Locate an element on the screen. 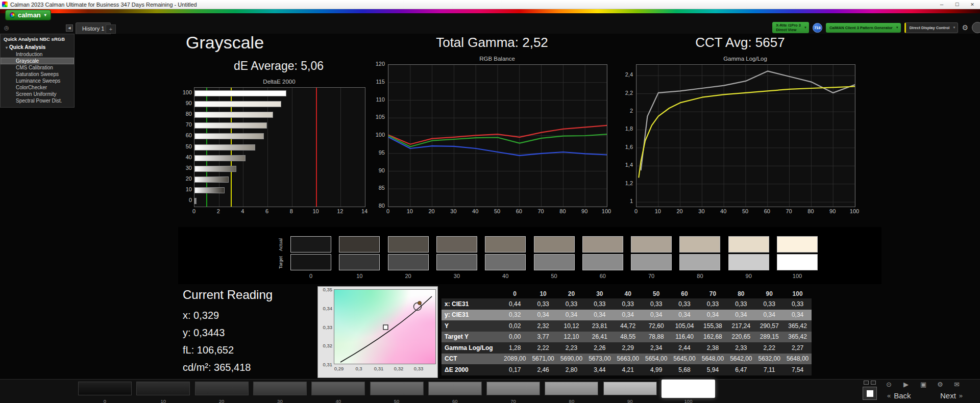 Image resolution: width=980 pixels, height=403 pixels. single-view-toggle is located at coordinates (870, 393).